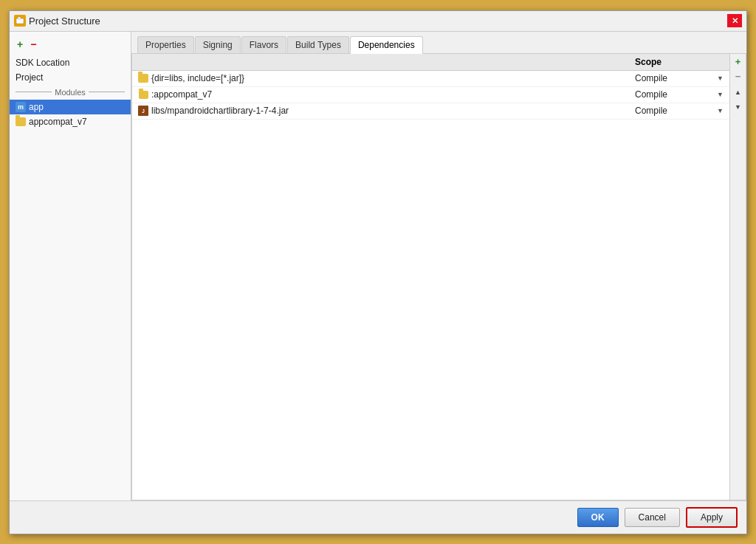 The image size is (756, 544). Describe the element at coordinates (70, 122) in the screenshot. I see `sidebar-item-appcompat-v7: appcompat_v7` at that location.